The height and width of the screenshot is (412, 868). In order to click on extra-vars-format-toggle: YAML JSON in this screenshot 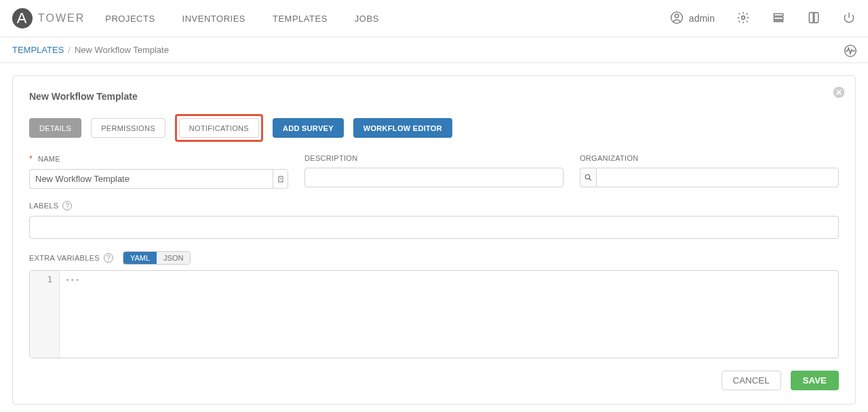, I will do `click(157, 258)`.